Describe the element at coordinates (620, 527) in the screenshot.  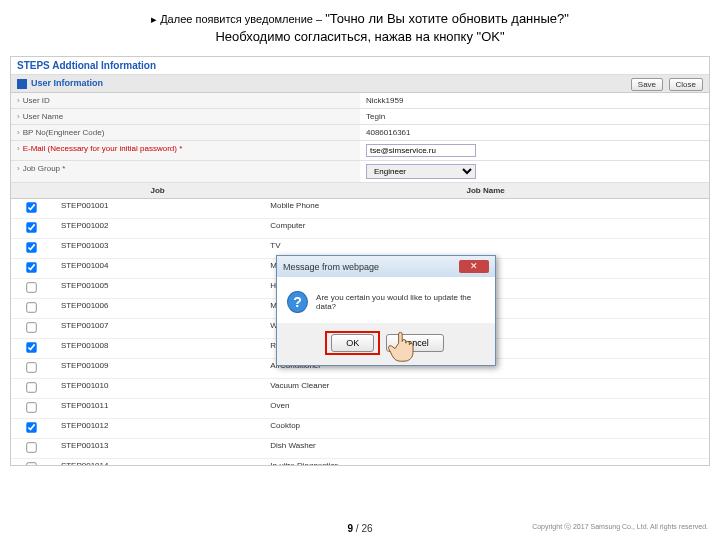
I see `copyright: Copyright ⓒ 2017 Samsung Co., Ltd. All r…` at that location.